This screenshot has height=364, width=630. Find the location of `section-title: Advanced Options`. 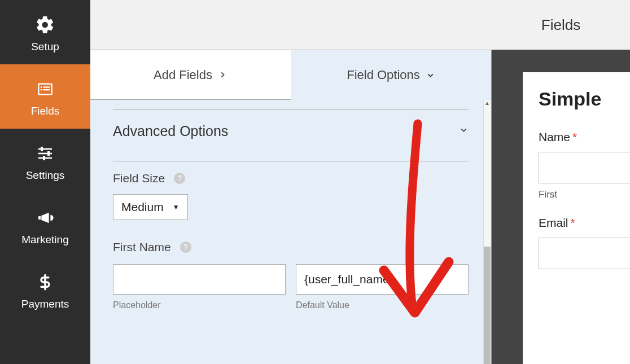

section-title: Advanced Options is located at coordinates (170, 131).